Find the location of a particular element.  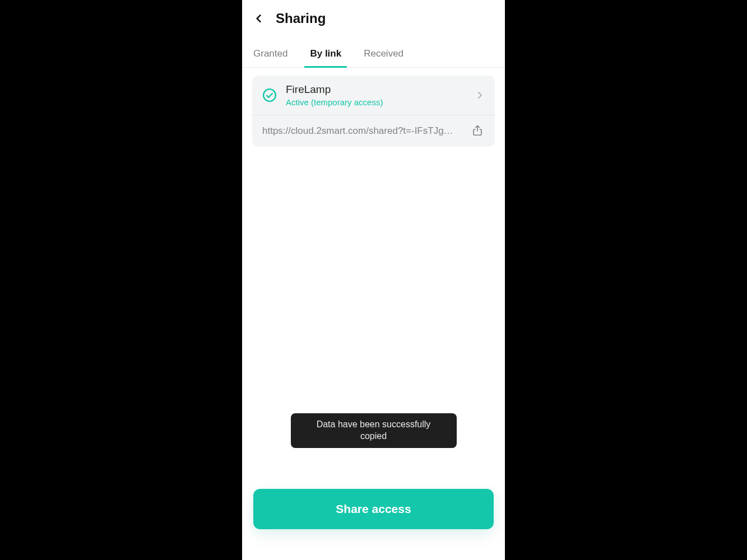

tab-granted: Granted is located at coordinates (270, 58).